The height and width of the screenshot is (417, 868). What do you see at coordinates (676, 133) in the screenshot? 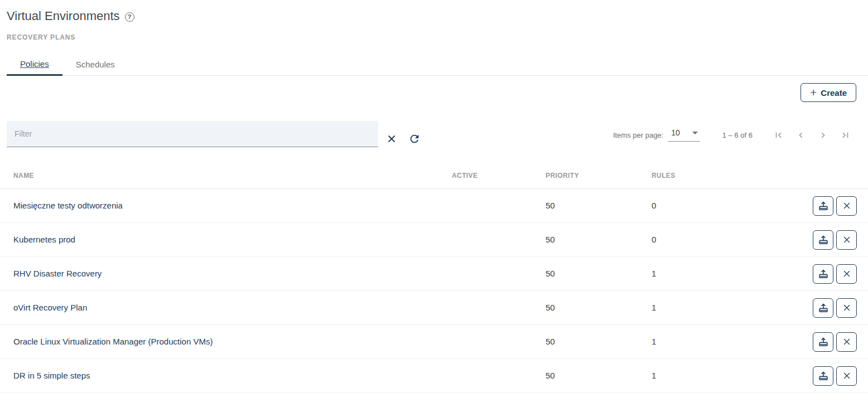
I see `page-size-value: 10` at bounding box center [676, 133].